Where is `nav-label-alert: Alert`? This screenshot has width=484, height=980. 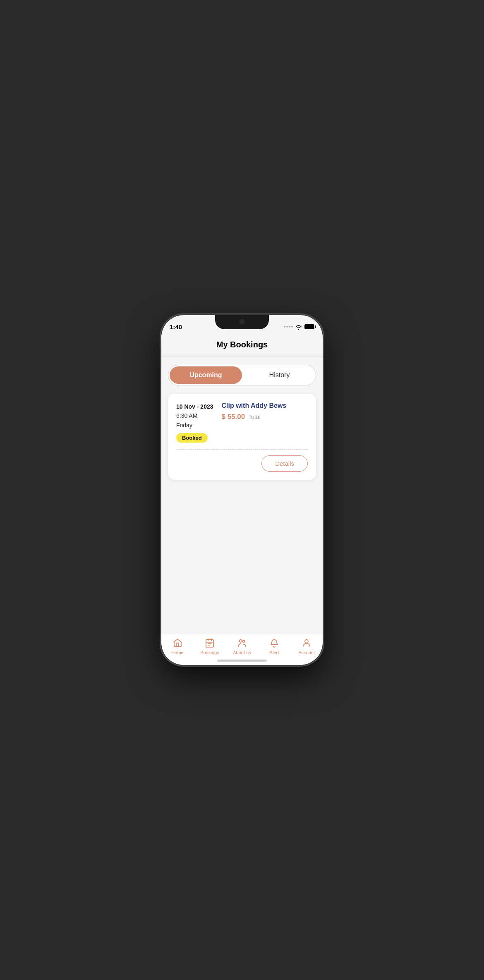 nav-label-alert: Alert is located at coordinates (275, 653).